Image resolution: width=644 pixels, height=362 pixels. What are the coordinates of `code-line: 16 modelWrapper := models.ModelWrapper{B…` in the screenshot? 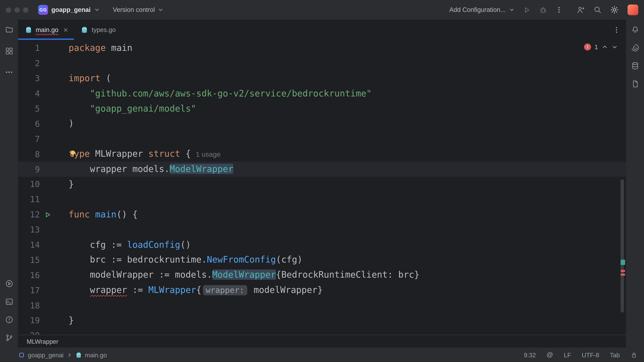 It's located at (322, 275).